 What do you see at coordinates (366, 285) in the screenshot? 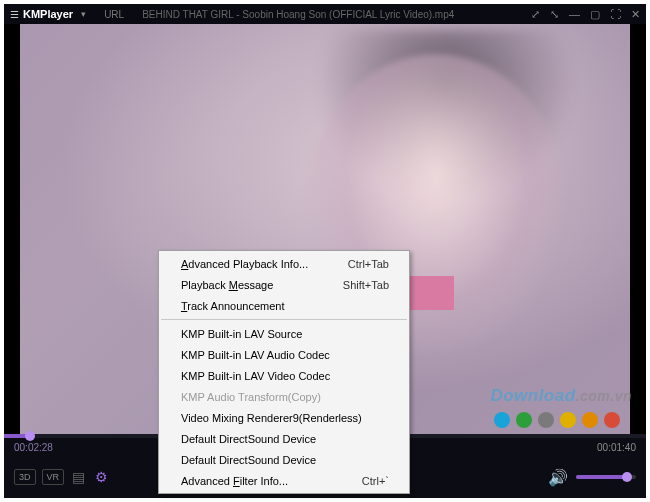
I see `menu-shortcut: Shift+Tab` at bounding box center [366, 285].